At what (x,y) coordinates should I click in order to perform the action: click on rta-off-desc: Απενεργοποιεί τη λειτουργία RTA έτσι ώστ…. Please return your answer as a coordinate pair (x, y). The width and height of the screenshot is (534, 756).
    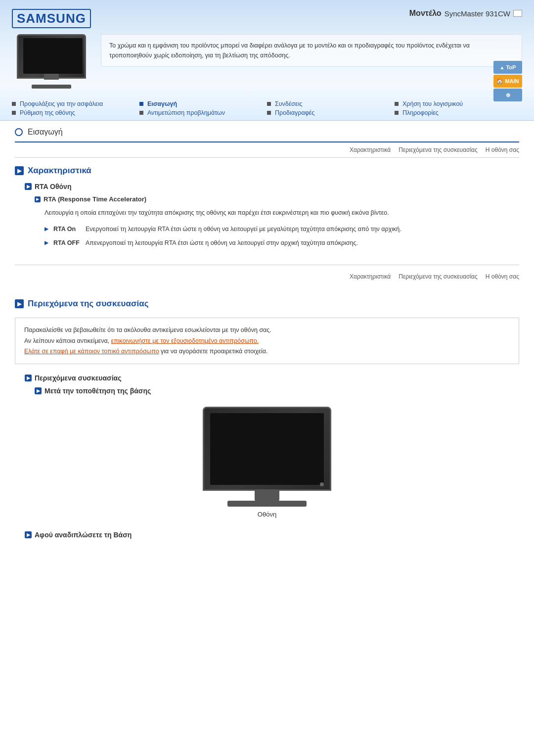
    Looking at the image, I should click on (303, 243).